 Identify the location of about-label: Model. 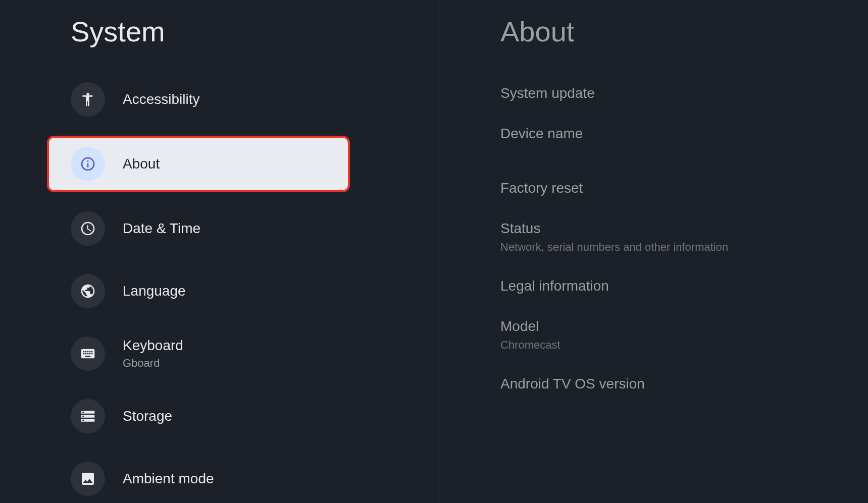
(684, 326).